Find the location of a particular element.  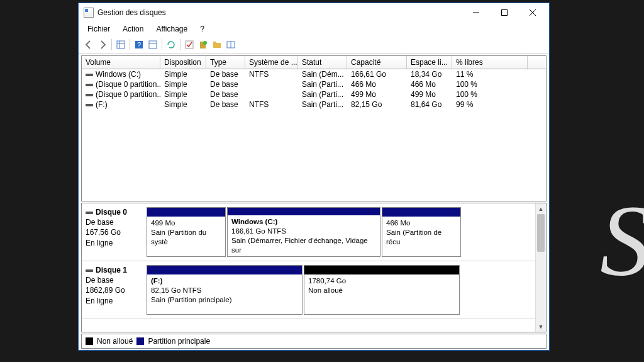

col-pct: % libres is located at coordinates (490, 62).